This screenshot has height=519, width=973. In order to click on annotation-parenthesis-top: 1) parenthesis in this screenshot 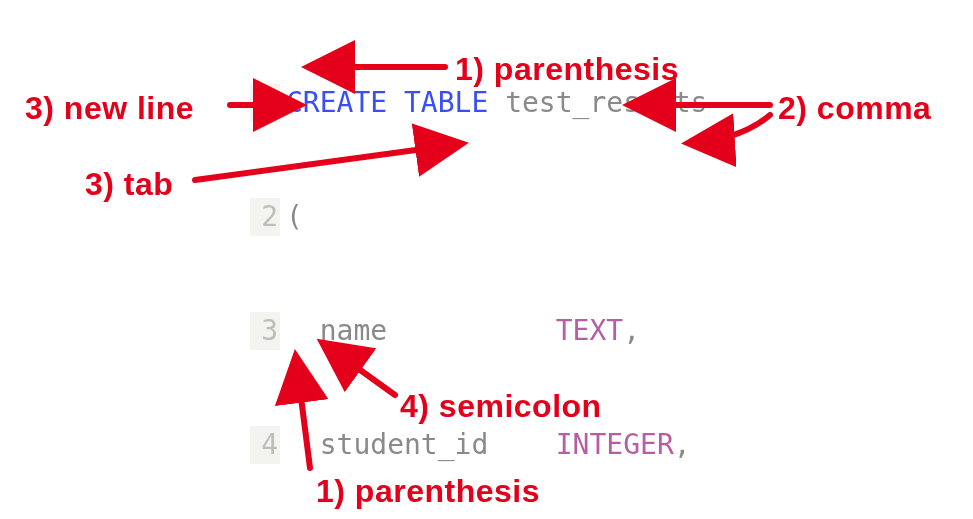, I will do `click(567, 69)`.